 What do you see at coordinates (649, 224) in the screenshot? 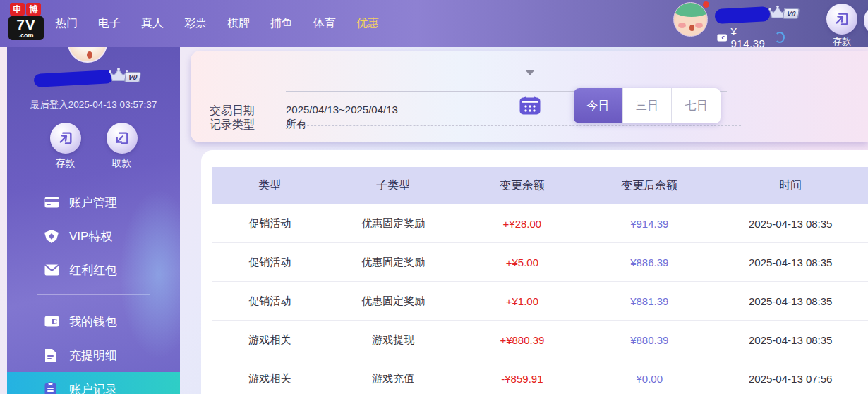
I see `cell-balance: ¥914.39` at bounding box center [649, 224].